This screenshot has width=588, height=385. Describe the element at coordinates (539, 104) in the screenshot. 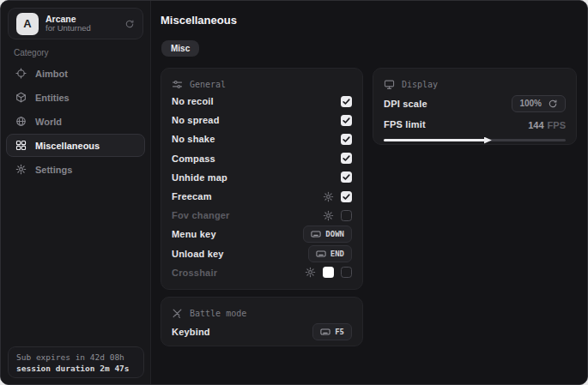

I see `dpi-scale-control: 100%` at that location.